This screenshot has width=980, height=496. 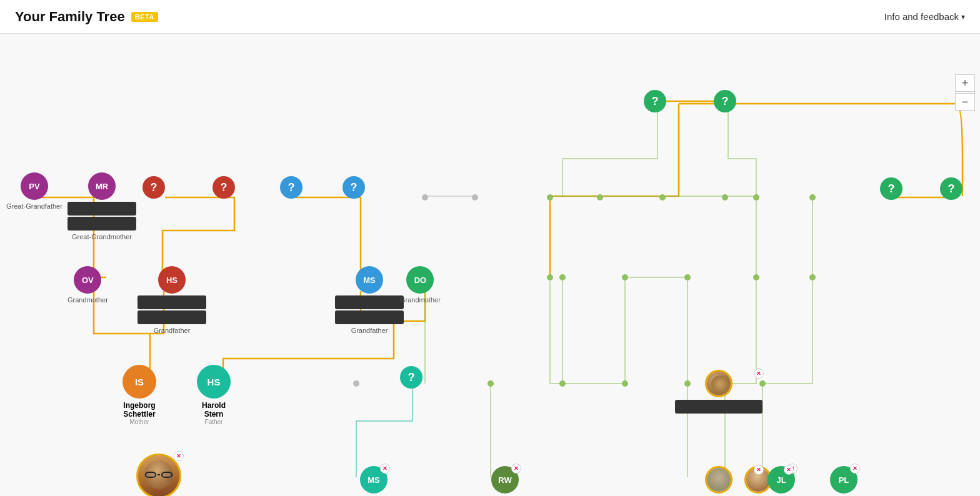 What do you see at coordinates (719, 384) in the screenshot?
I see `person-photo1-circle` at bounding box center [719, 384].